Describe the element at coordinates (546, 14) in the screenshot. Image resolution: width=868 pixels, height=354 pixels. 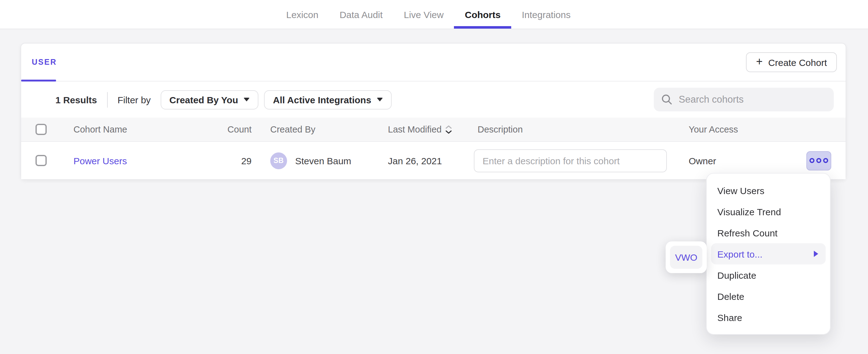
I see `nav-tab-integrations: Integrations` at that location.